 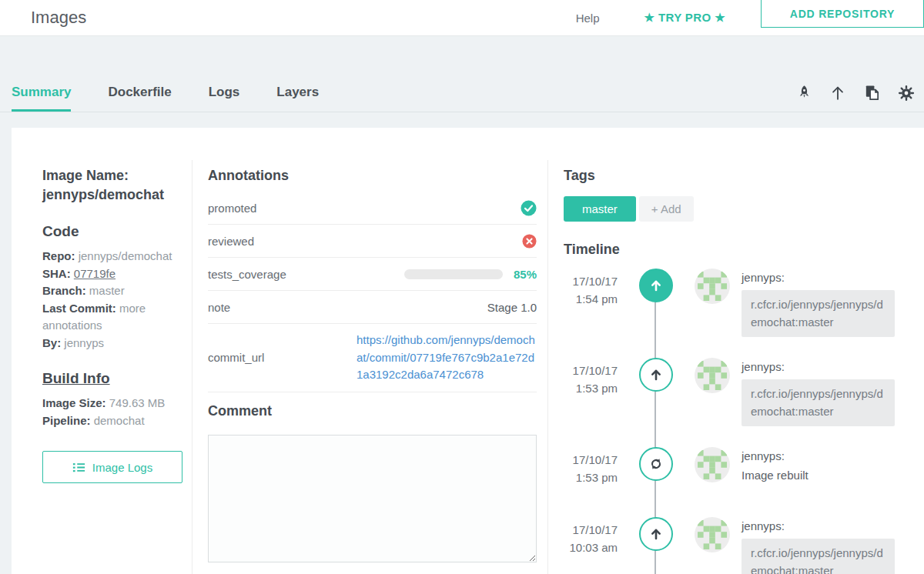 What do you see at coordinates (113, 291) in the screenshot?
I see `branch-field: Branch: master` at bounding box center [113, 291].